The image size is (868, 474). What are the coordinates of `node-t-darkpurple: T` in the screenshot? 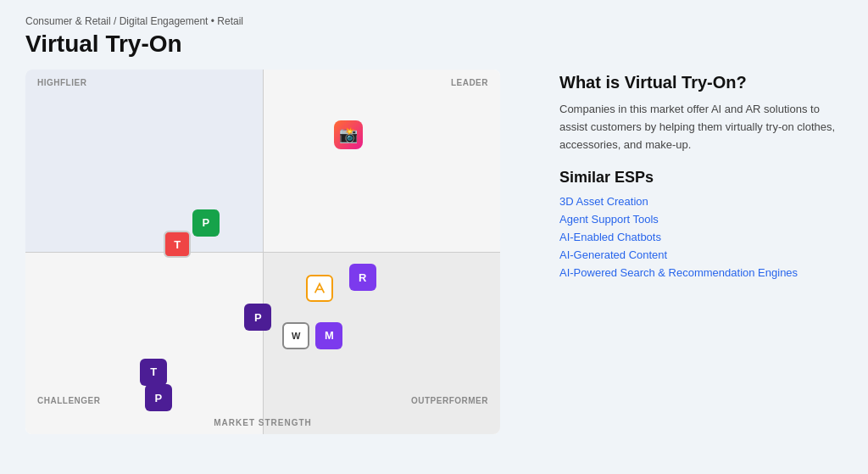 It's located at (153, 372).